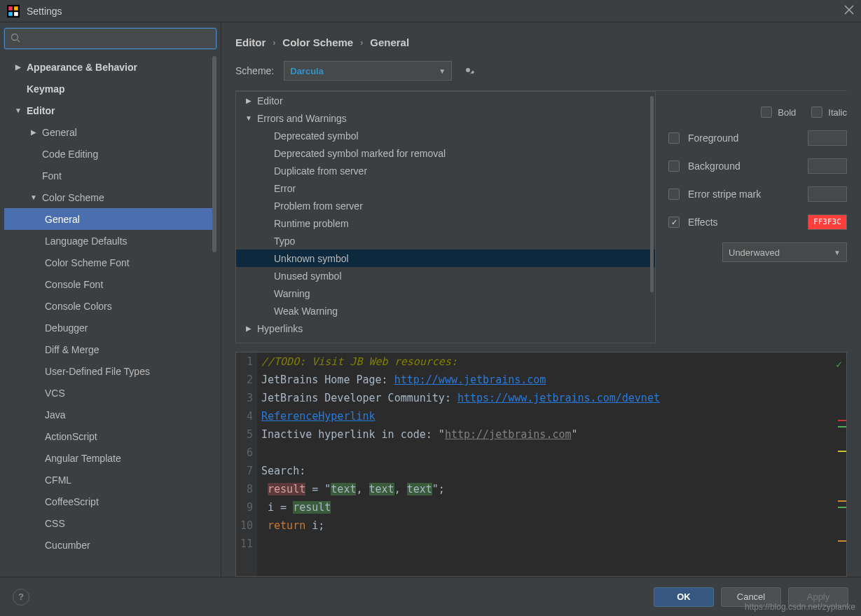  What do you see at coordinates (311, 259) in the screenshot?
I see `category-item-label: Unknown symbol` at bounding box center [311, 259].